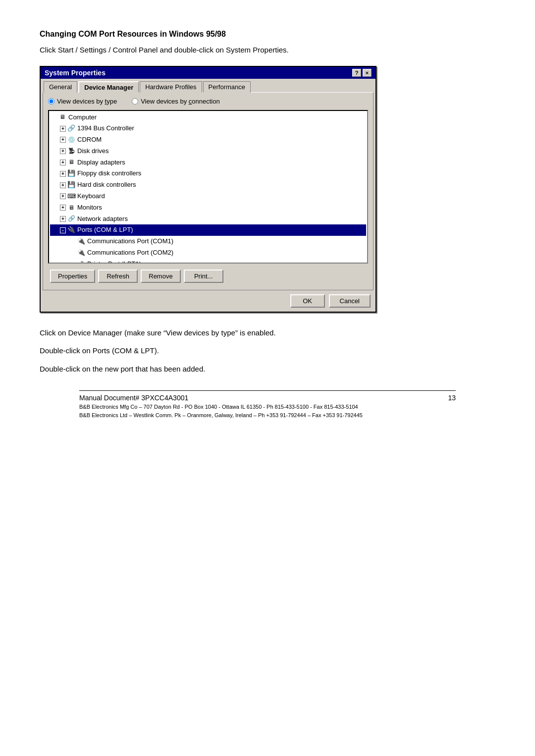  Describe the element at coordinates (130, 242) in the screenshot. I see `tree-label-com1: Communications Port (COM1)` at that location.